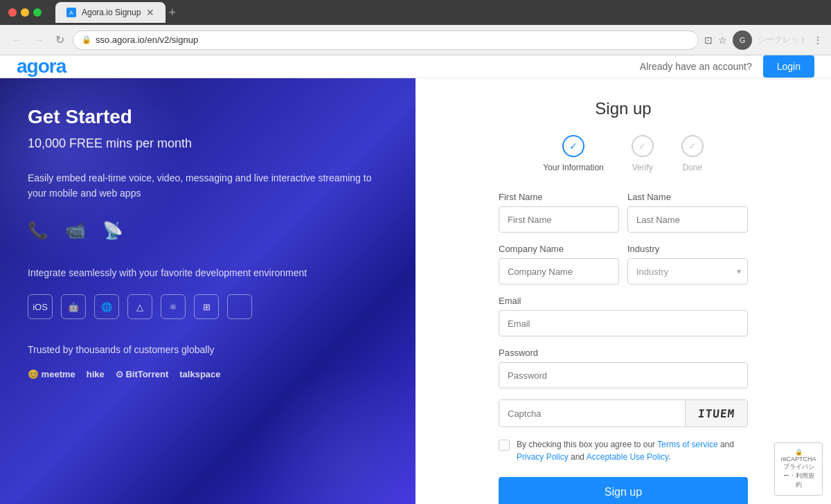 This screenshot has height=504, width=831. I want to click on recaptcha-badge: 🔒 reCAPTCHAプライバシー・利用規約, so click(798, 469).